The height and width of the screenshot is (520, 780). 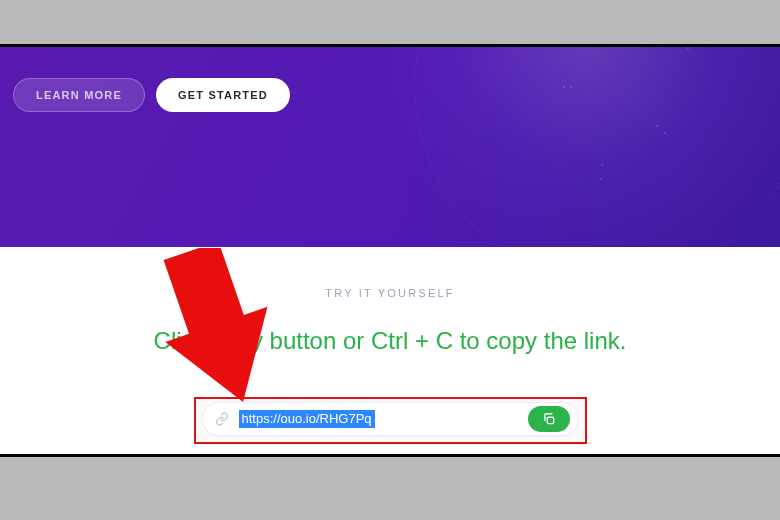 I want to click on section-eyebrow: TRY IT YOURSELF, so click(x=390, y=293).